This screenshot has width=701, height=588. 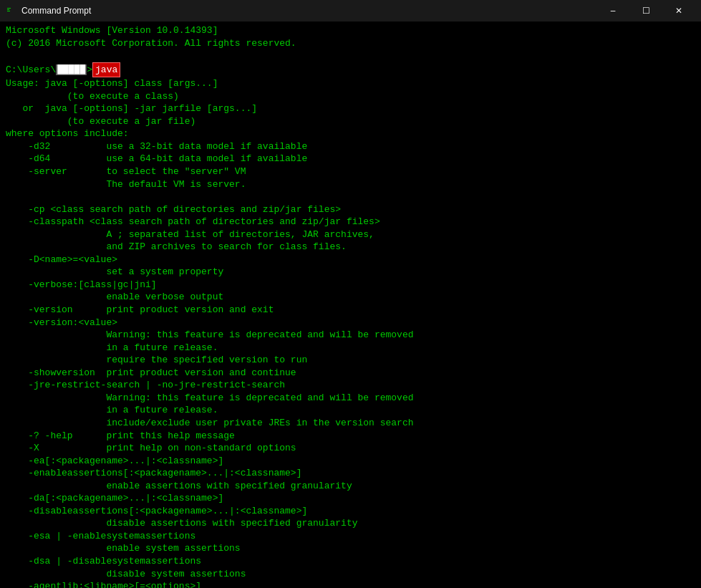 I want to click on minimize-button: –, so click(x=613, y=11).